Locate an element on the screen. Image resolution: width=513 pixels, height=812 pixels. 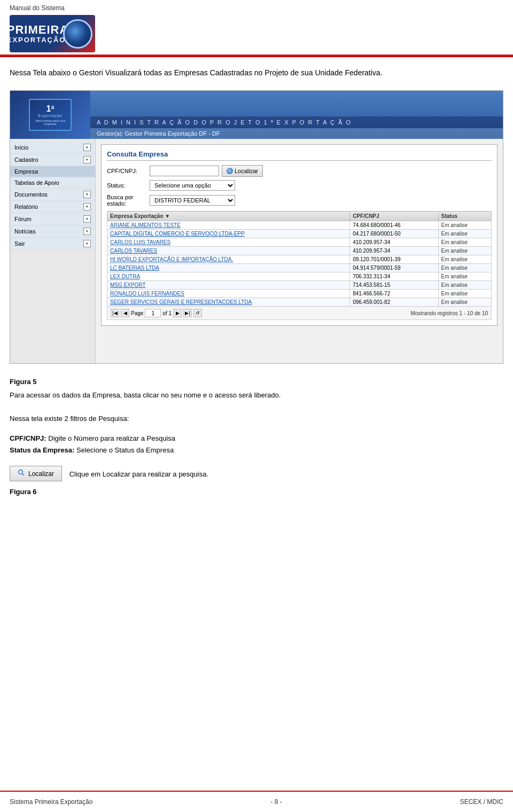
empresa-link: LC BATERIAS LTDA is located at coordinates (135, 268).